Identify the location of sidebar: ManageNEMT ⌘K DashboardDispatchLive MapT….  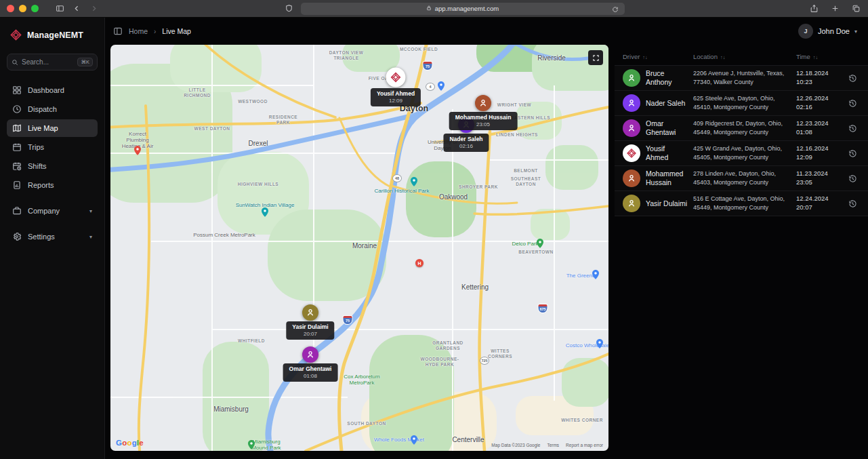
(53, 239).